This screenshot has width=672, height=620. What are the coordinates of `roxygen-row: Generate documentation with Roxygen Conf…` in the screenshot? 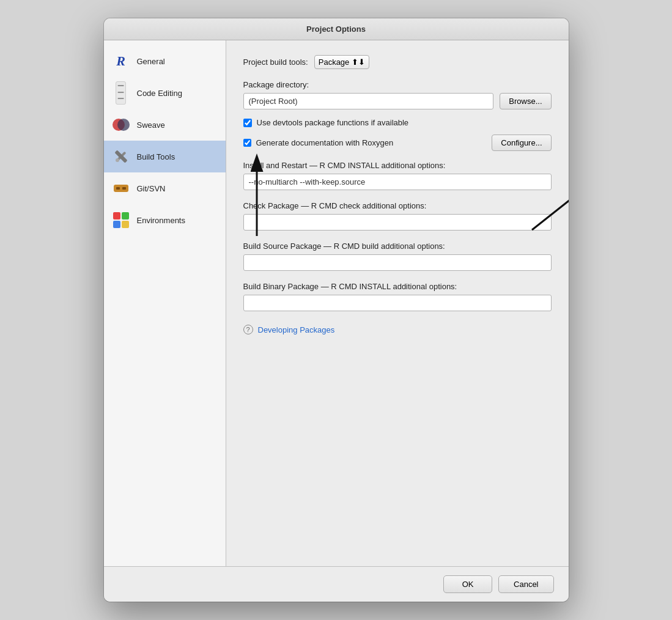 It's located at (397, 143).